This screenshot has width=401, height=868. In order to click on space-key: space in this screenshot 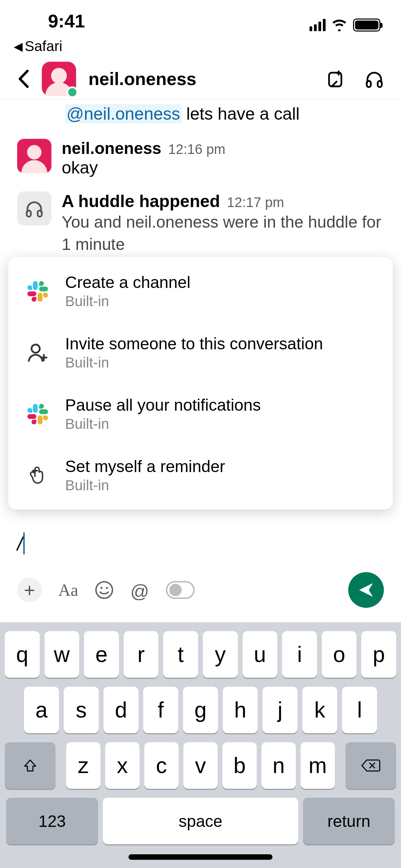, I will do `click(200, 821)`.